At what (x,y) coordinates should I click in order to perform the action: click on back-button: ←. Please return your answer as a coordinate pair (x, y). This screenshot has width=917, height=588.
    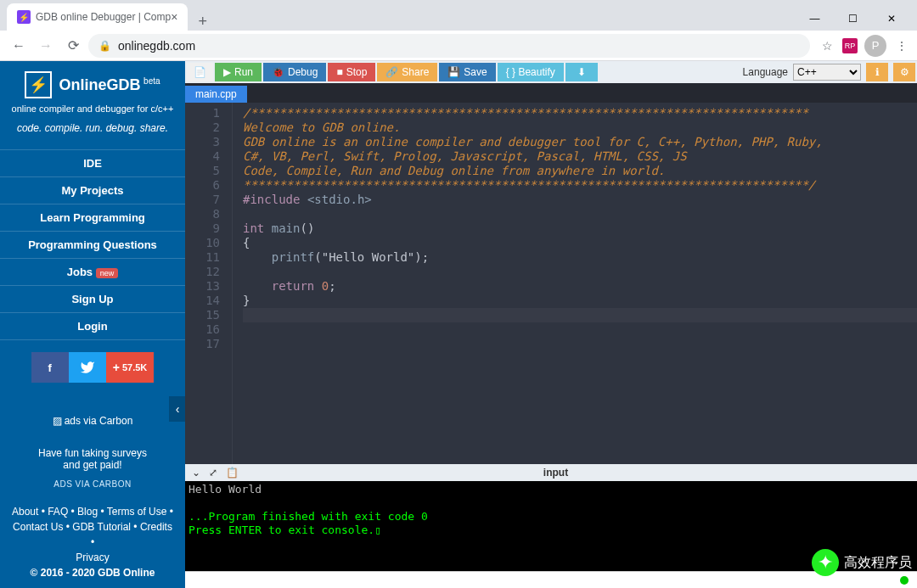
    Looking at the image, I should click on (19, 46).